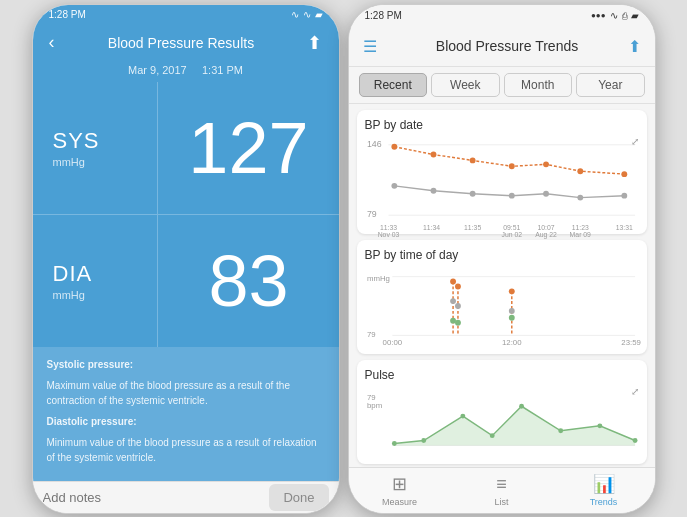 The image size is (687, 517). What do you see at coordinates (314, 43) in the screenshot?
I see `share-button-left: ⬆` at bounding box center [314, 43].